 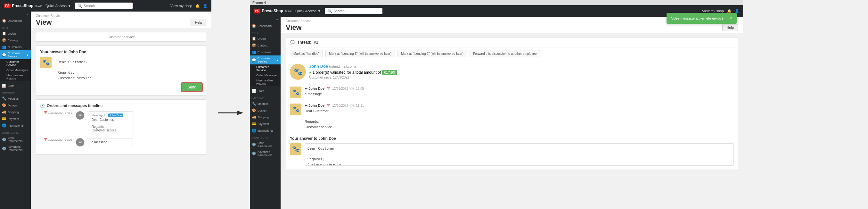 I want to click on toast-close-btn: ×, so click(x=731, y=18).